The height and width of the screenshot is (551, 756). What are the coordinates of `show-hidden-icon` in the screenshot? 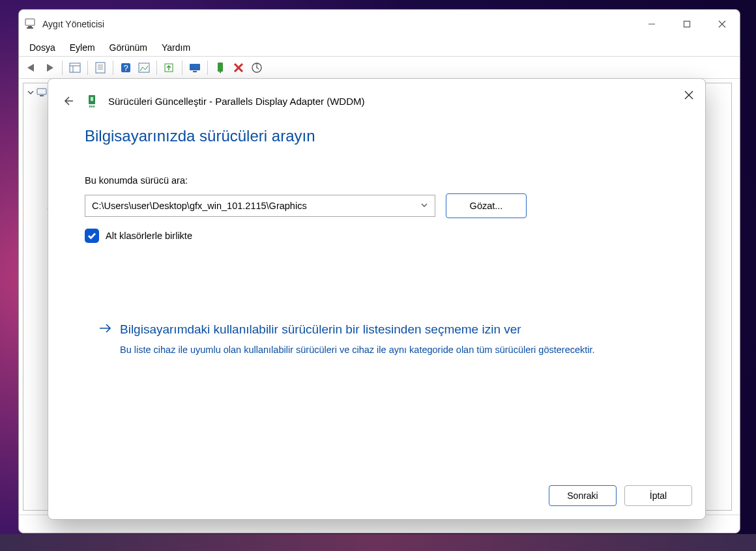 It's located at (144, 68).